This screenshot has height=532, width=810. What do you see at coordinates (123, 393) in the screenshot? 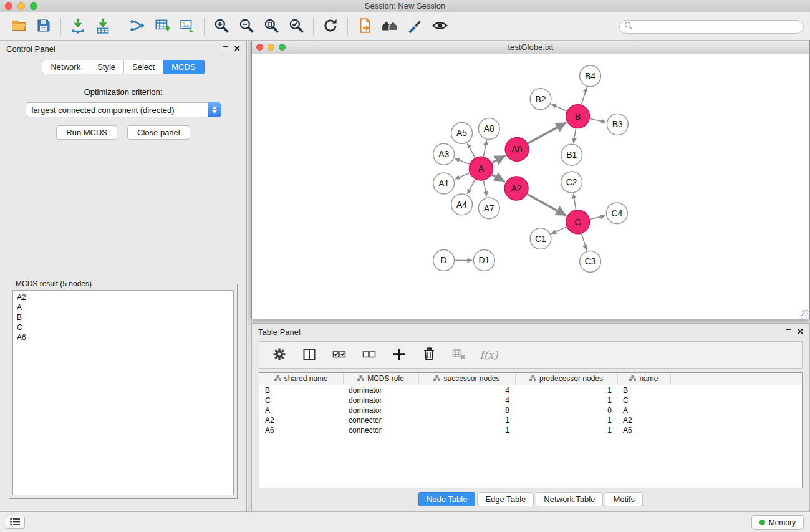
I see `result-list: A2ABCA6` at bounding box center [123, 393].